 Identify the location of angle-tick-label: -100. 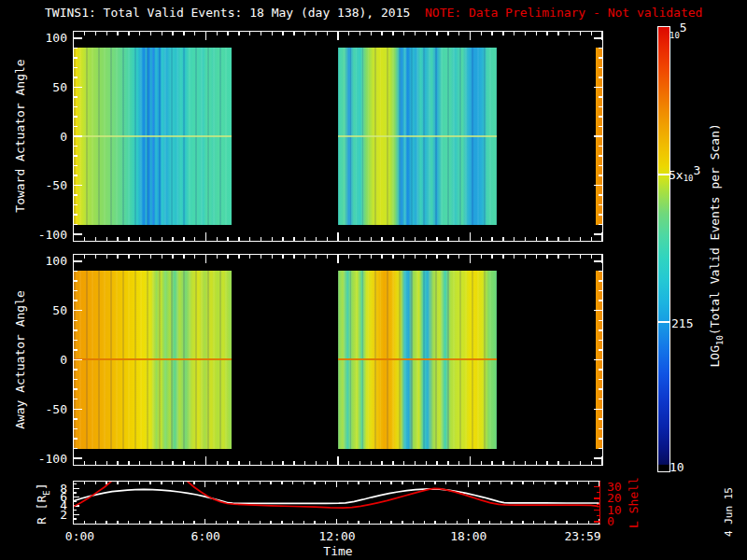
(47, 459).